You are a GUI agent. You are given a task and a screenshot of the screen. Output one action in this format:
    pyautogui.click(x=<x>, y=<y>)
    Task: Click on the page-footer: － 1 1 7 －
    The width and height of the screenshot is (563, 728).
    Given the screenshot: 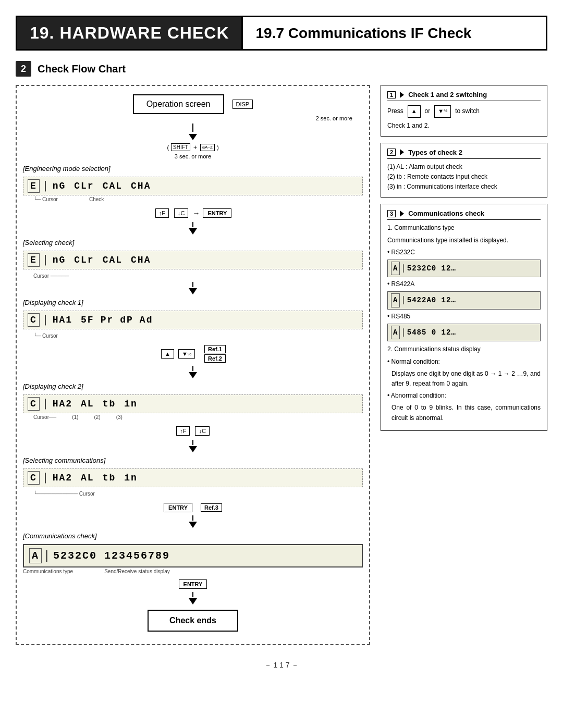 What is the action you would take?
    pyautogui.click(x=282, y=665)
    